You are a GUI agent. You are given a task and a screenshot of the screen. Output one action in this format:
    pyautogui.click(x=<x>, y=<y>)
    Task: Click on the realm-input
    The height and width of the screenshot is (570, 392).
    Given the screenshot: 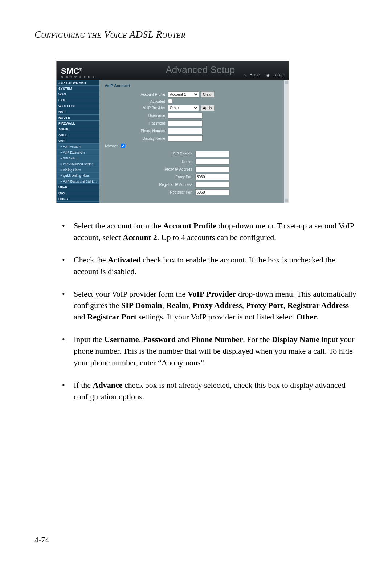 What is the action you would take?
    pyautogui.click(x=213, y=162)
    